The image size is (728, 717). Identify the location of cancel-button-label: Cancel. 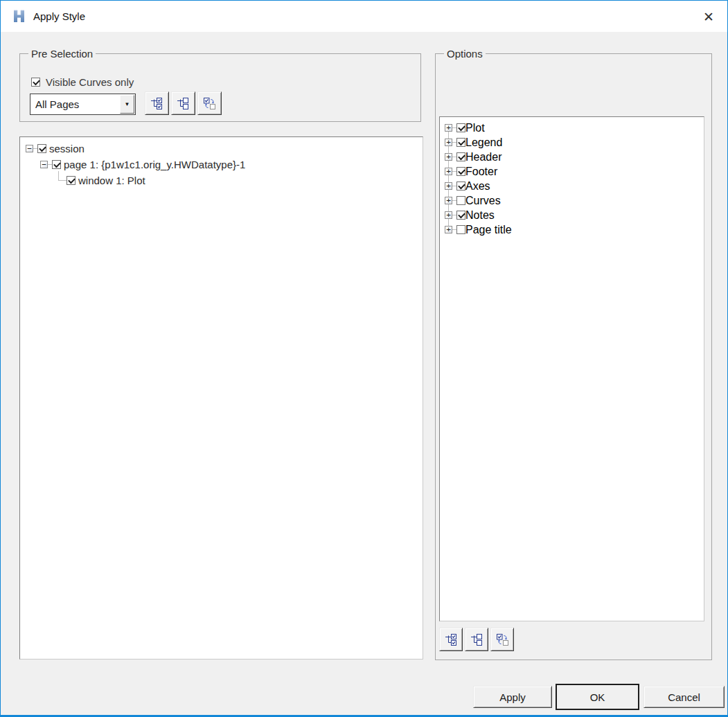
(684, 697).